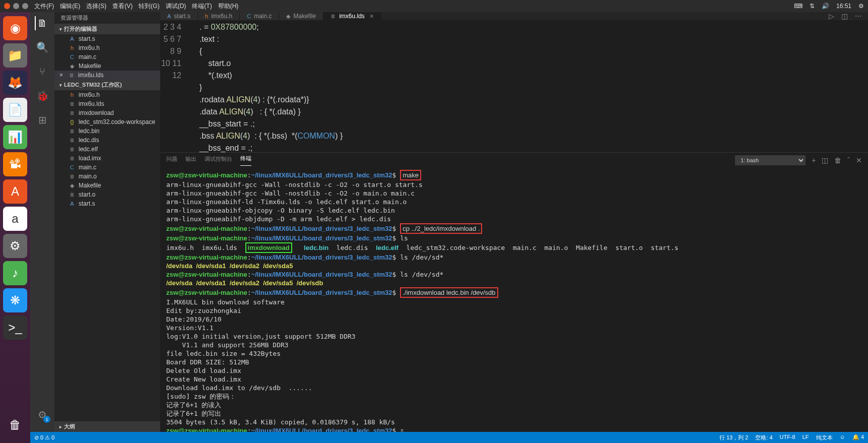 This screenshot has height=443, width=868. Describe the element at coordinates (15, 110) in the screenshot. I see `launcher-writer: 📄` at that location.